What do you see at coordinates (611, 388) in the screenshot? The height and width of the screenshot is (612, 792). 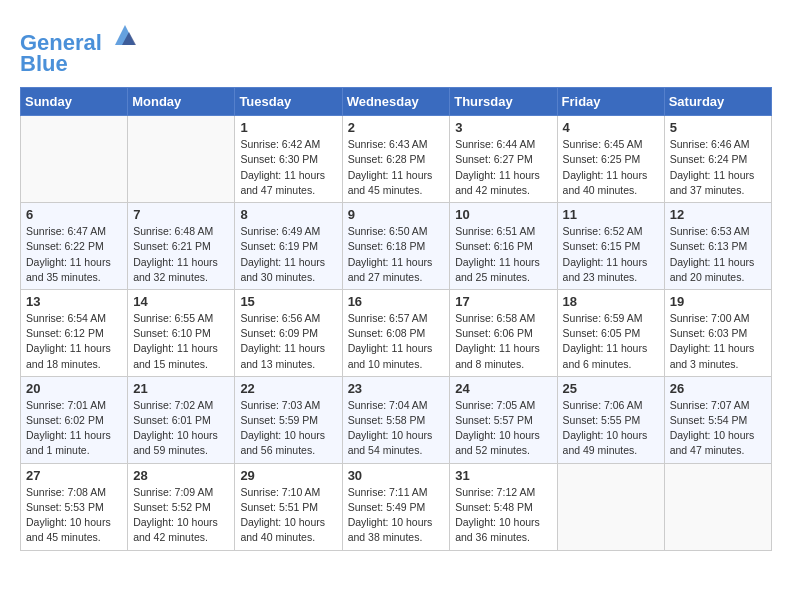 I see `day-number: 25` at bounding box center [611, 388].